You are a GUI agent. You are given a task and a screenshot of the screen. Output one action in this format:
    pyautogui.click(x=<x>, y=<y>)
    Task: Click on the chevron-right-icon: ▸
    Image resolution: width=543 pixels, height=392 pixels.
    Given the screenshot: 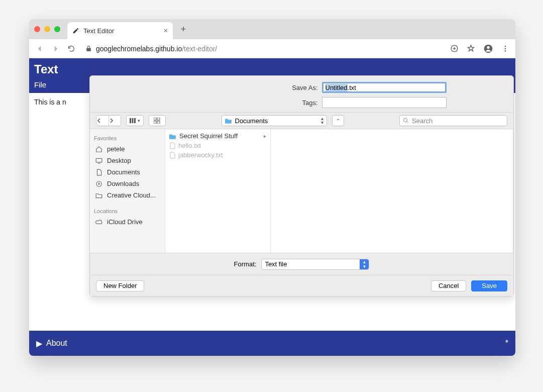 What is the action you would take?
    pyautogui.click(x=265, y=136)
    